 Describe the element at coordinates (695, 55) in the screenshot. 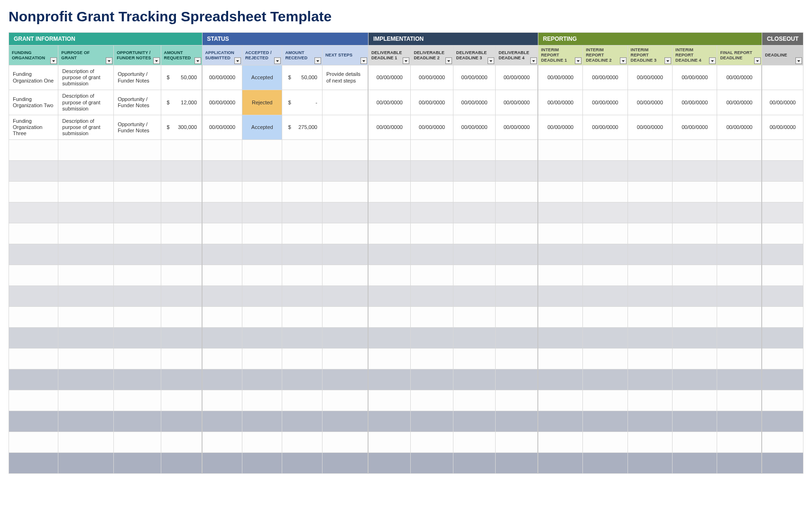

I see `colheader-interim4: INTERIM REPORT DEADLINE 4` at that location.